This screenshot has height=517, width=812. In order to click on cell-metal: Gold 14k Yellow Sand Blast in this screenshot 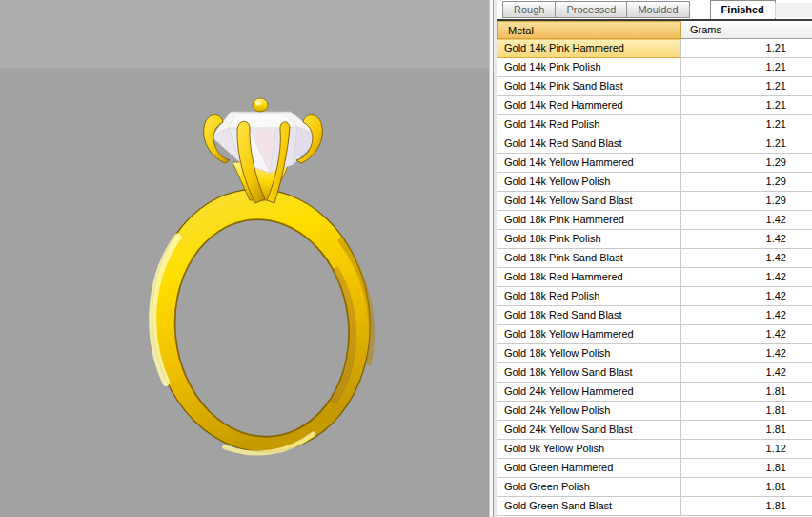, I will do `click(589, 201)`.